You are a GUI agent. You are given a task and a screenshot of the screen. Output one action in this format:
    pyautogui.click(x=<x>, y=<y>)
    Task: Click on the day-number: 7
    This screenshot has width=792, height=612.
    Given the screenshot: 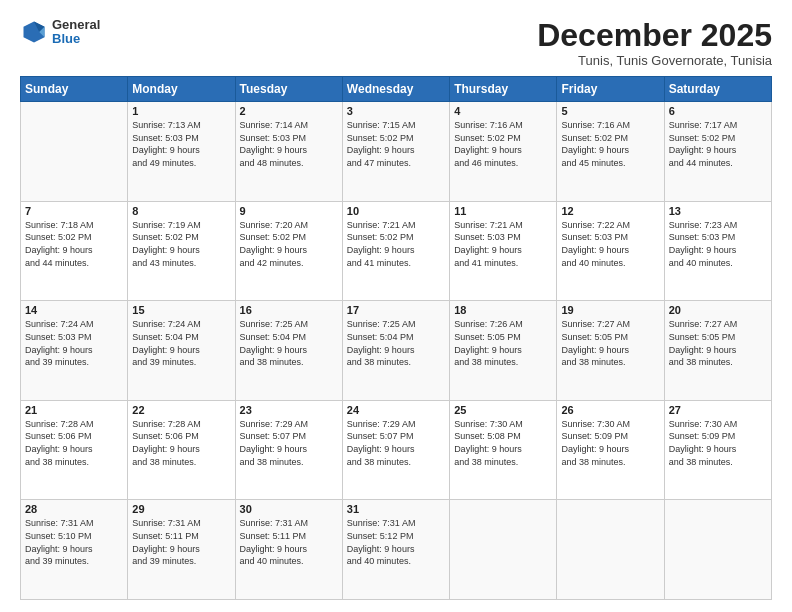 What is the action you would take?
    pyautogui.click(x=74, y=211)
    